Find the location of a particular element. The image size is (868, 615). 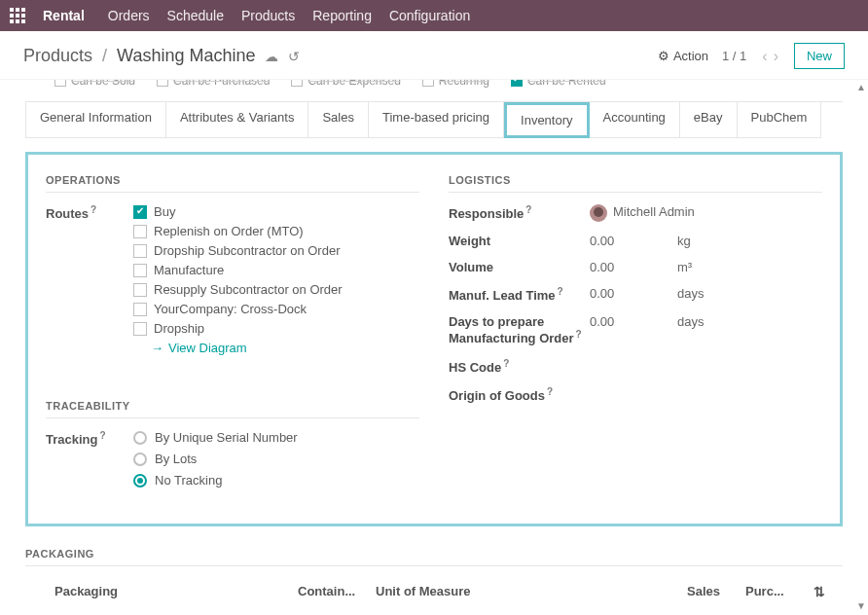

tracking-row: Tracking? By Unique Serial Number By Lot… is located at coordinates (233, 462).